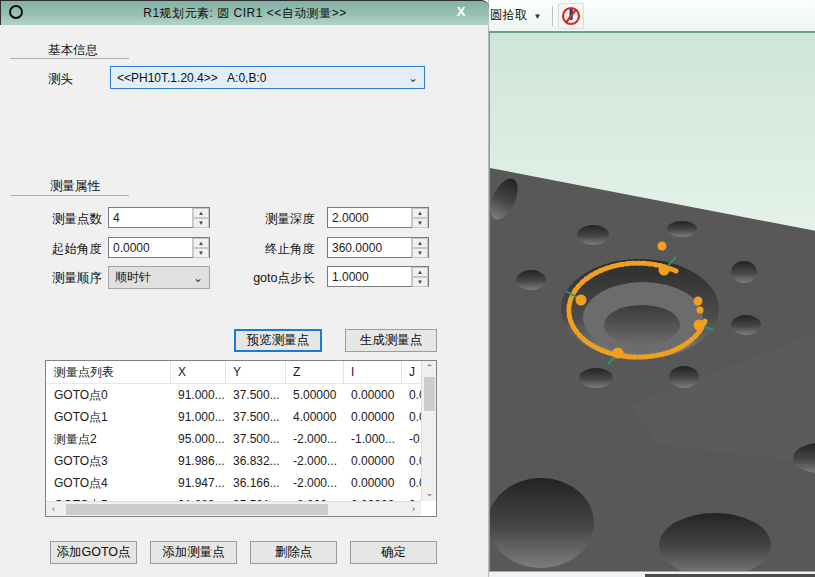  What do you see at coordinates (378, 218) in the screenshot?
I see `depth-spinner: 2.0000 ▲▼` at bounding box center [378, 218].